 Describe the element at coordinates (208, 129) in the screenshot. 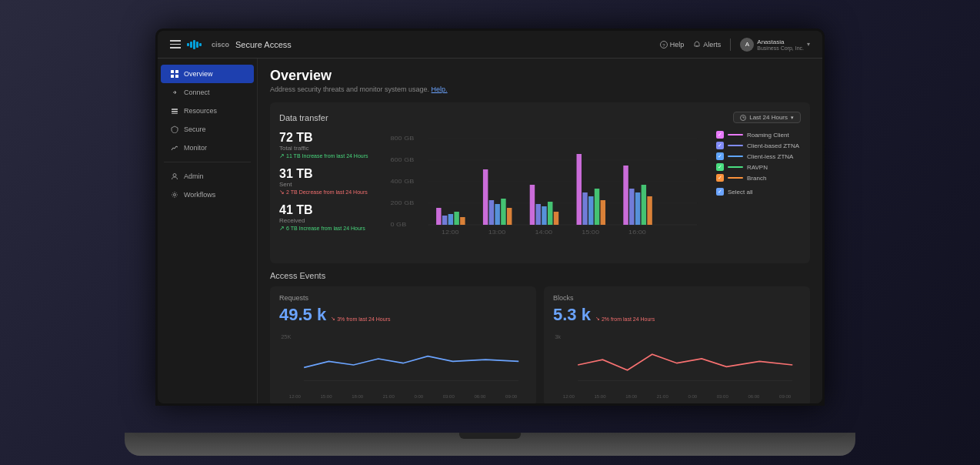

I see `sidebar-item-secure: Secure` at that location.